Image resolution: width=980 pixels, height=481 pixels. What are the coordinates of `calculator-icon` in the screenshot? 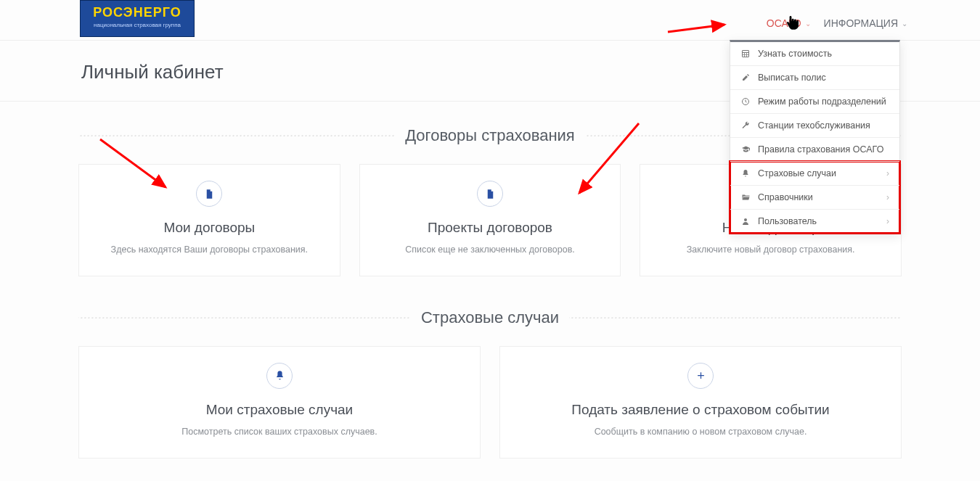 It's located at (746, 54).